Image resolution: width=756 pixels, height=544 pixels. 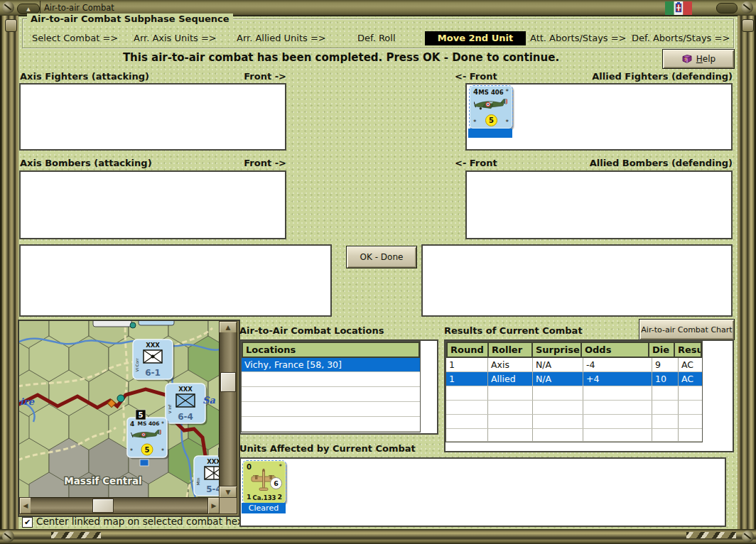 What do you see at coordinates (139, 521) in the screenshot?
I see `center-map-checkbox-label: Center linked map on selected combat hex` at bounding box center [139, 521].